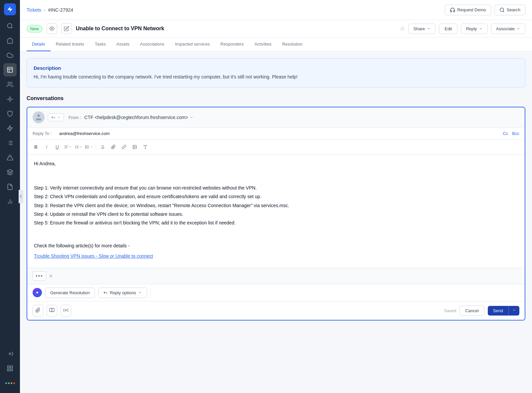  Describe the element at coordinates (402, 29) in the screenshot. I see `favorite-button: ☆` at that location.